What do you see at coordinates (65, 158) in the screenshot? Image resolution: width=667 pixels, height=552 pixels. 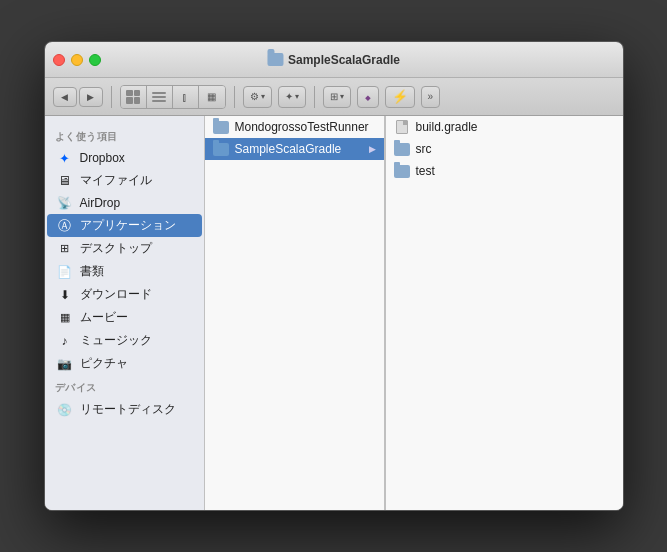 I see `dropbox-sidebar-icon: ✦` at bounding box center [65, 158].